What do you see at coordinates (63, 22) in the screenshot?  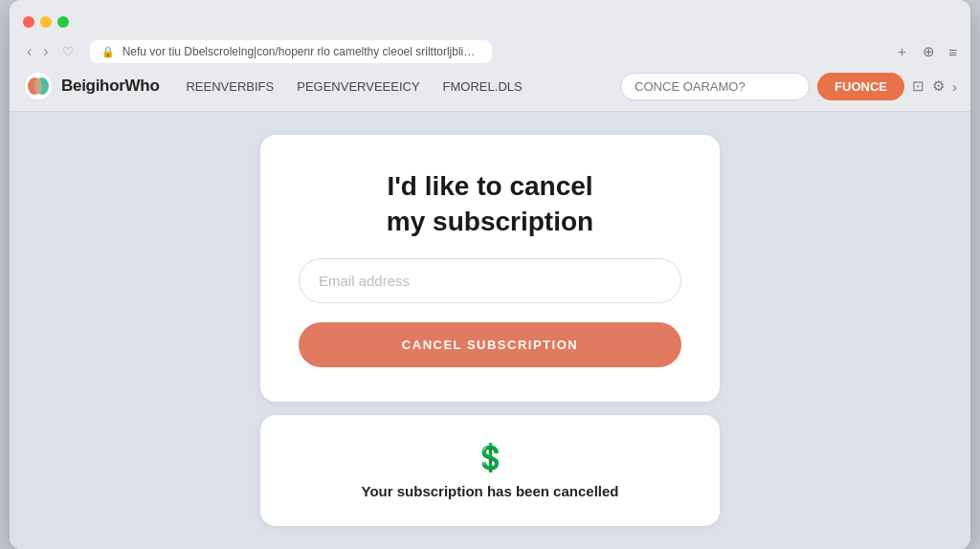 I see `fullscreen-button` at bounding box center [63, 22].